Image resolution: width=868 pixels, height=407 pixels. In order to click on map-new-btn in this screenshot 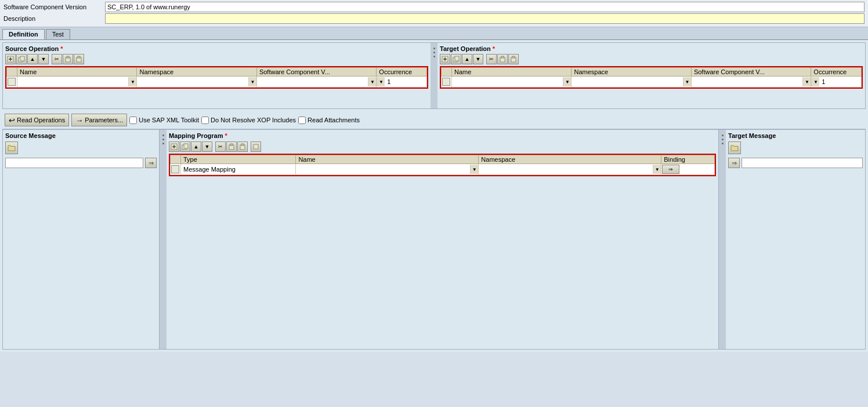, I will do `click(174, 147)`.